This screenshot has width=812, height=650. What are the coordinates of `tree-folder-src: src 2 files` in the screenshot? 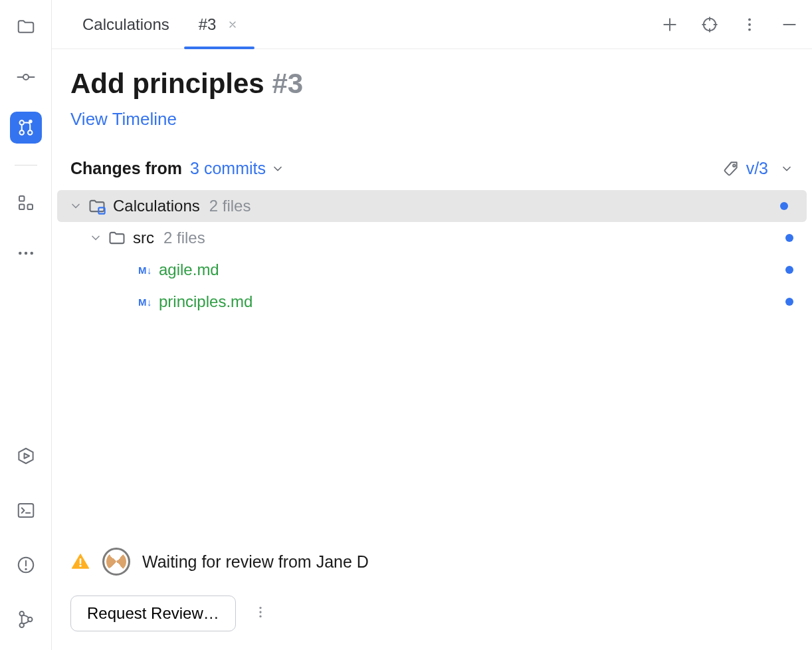 It's located at (432, 238).